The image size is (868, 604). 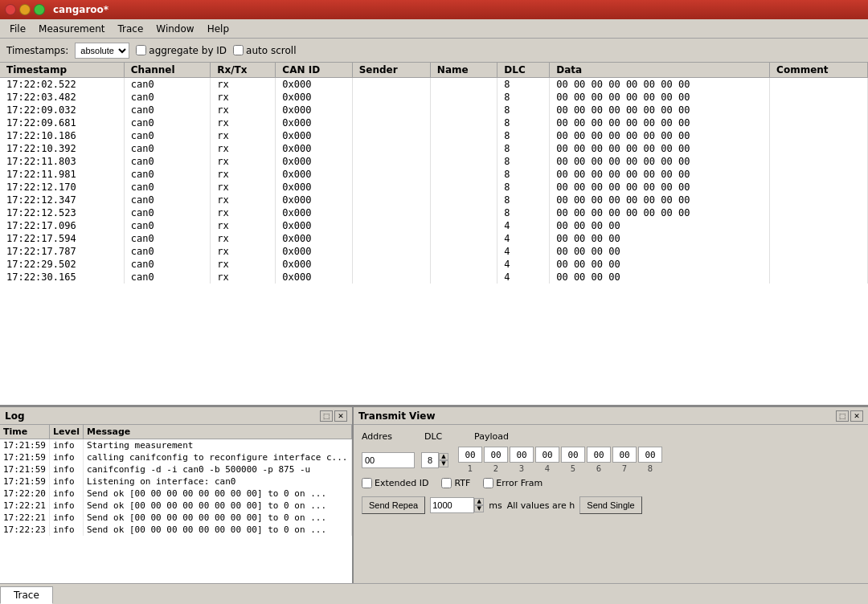 What do you see at coordinates (457, 505) in the screenshot?
I see `repeat-spinner: ▲ ▼` at bounding box center [457, 505].